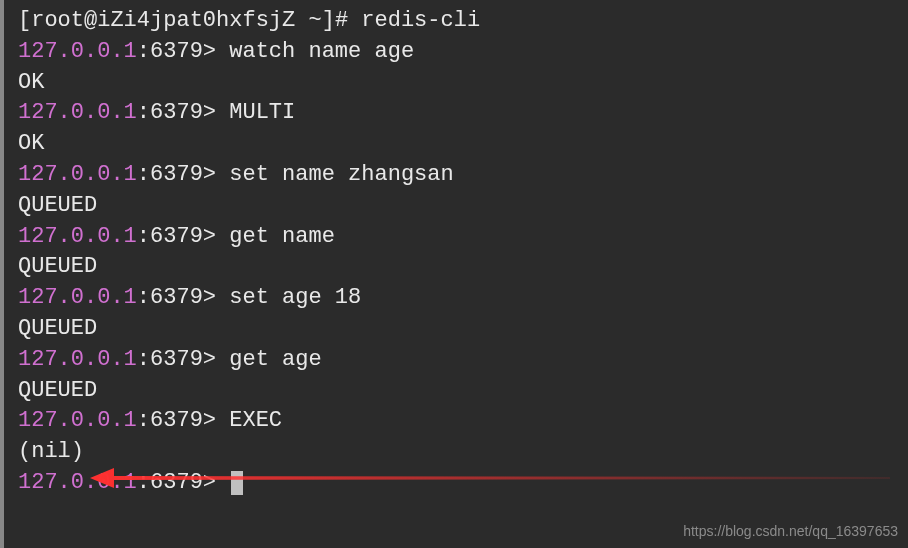  Describe the element at coordinates (459, 22) in the screenshot. I see `shell-prompt-line: [root@iZi4jpat0hxfsjZ ~]# redis-cli` at that location.